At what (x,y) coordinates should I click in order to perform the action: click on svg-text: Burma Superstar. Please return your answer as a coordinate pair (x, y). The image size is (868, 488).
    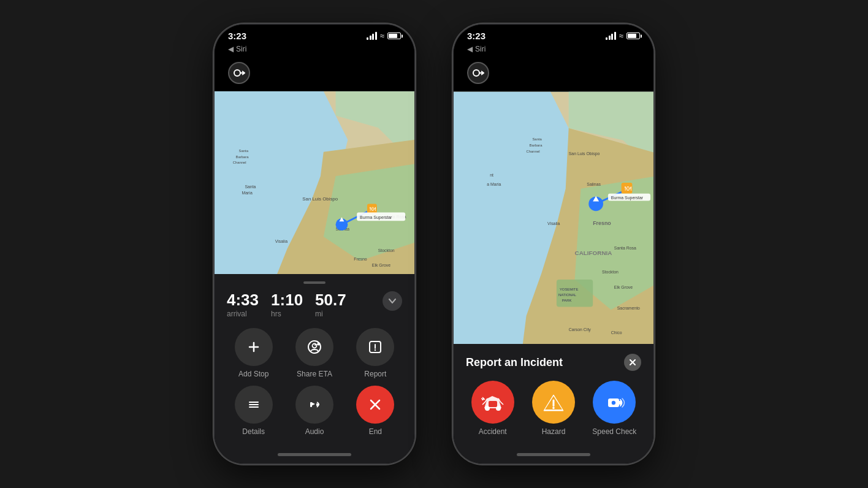
    Looking at the image, I should click on (628, 198).